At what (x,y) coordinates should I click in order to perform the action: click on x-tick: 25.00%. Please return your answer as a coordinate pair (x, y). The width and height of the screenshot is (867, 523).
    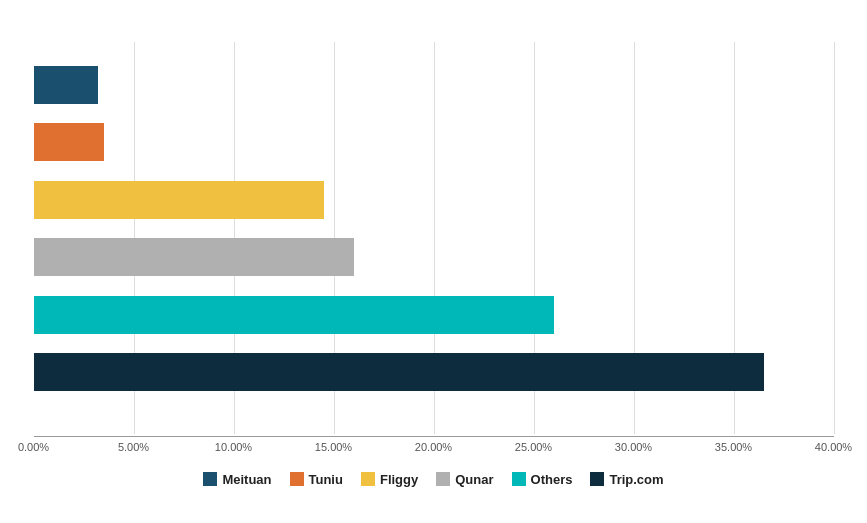
    Looking at the image, I should click on (534, 447).